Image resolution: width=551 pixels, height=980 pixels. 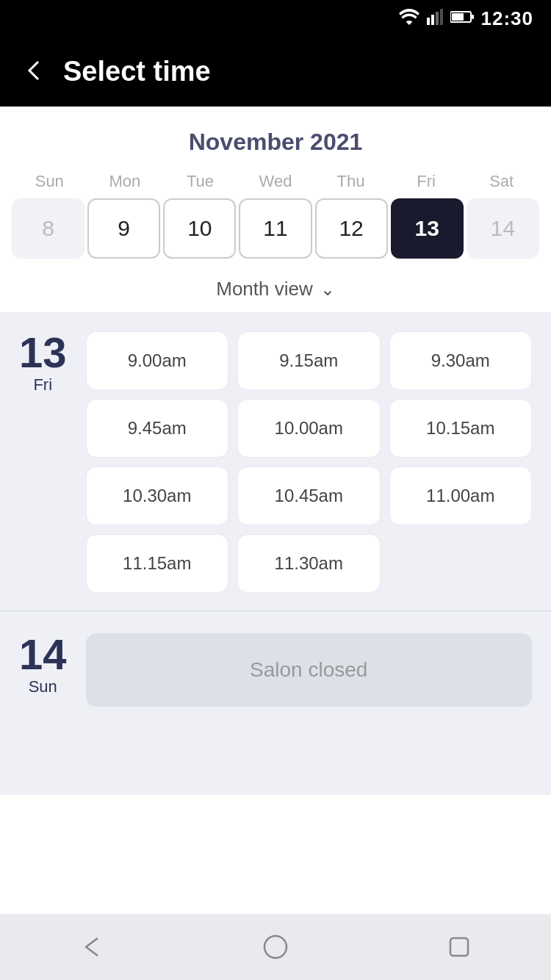 I want to click on cal-day-13: 13, so click(x=428, y=228).